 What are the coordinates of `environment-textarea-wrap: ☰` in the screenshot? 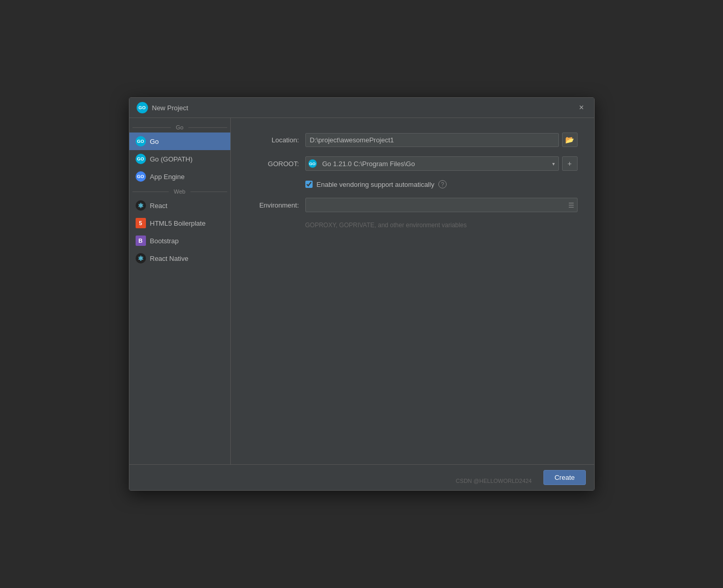 It's located at (441, 205).